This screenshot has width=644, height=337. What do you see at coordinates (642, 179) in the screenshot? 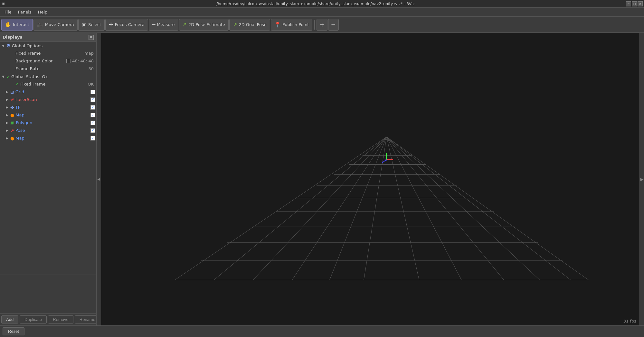
I see `right-panel-handle: ▶` at bounding box center [642, 179].